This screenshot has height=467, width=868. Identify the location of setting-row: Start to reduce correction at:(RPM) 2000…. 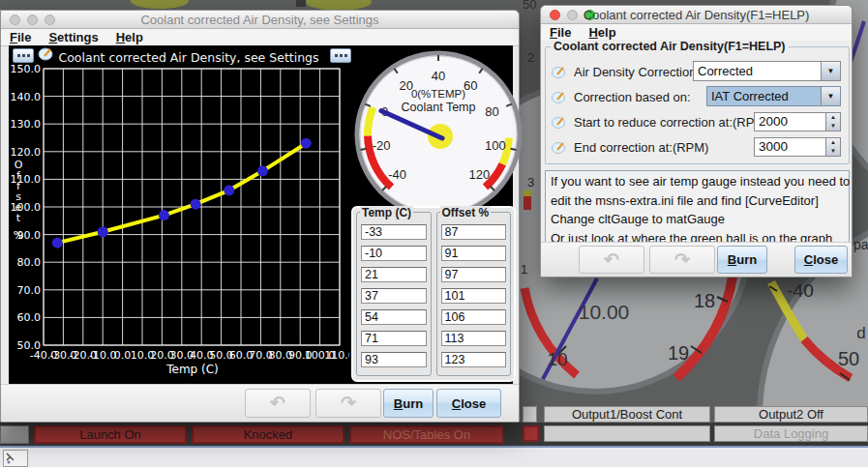
(697, 122).